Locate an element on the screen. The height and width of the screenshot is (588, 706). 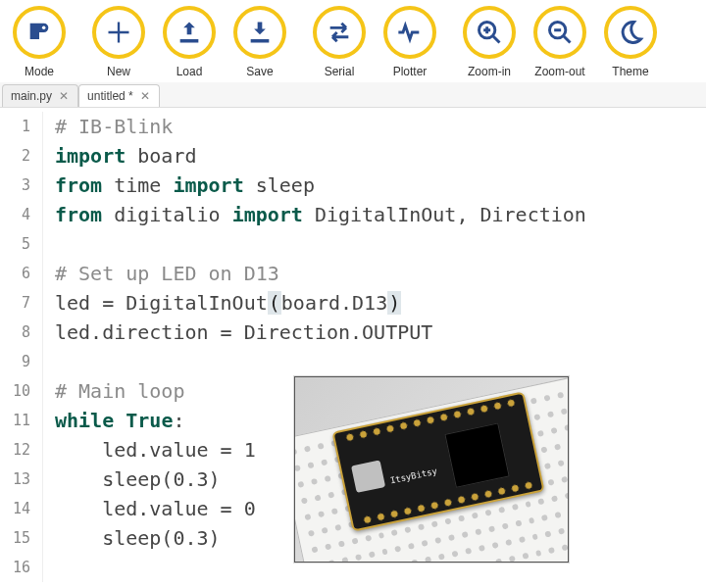
theme-button: Theme is located at coordinates (630, 42).